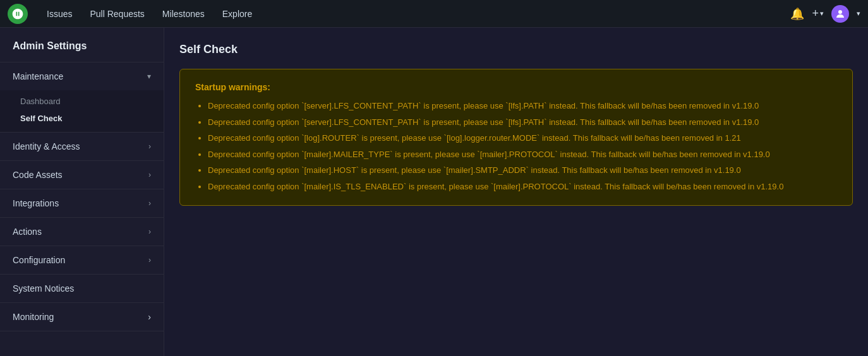 This screenshot has height=356, width=868. I want to click on nav-issues: Issues, so click(59, 14).